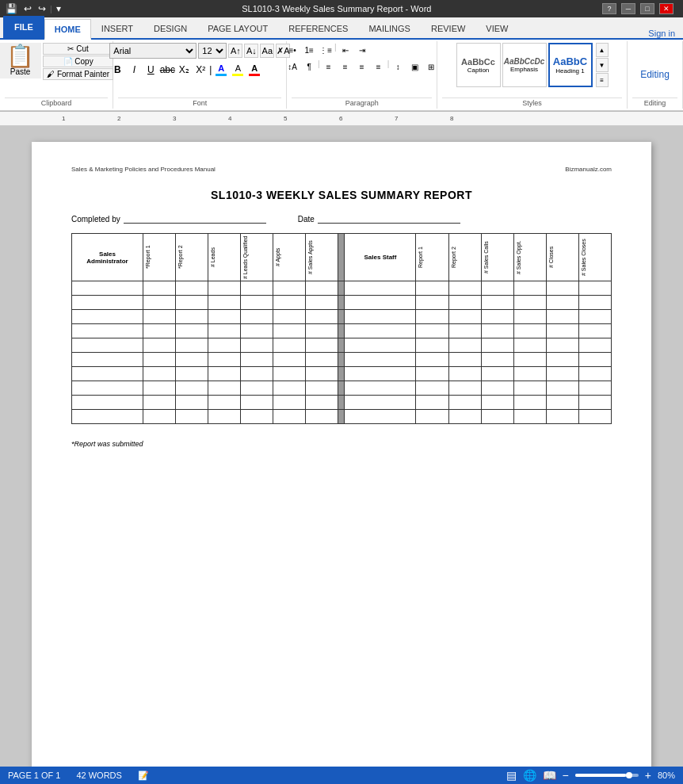 The width and height of the screenshot is (683, 784). Describe the element at coordinates (192, 258) in the screenshot. I see `th-report2: *Report 2` at that location.